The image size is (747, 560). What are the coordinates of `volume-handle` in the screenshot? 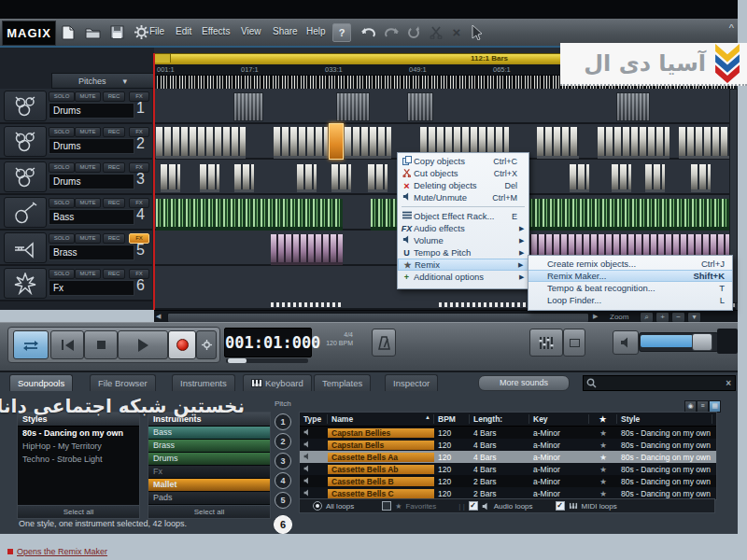 It's located at (702, 342).